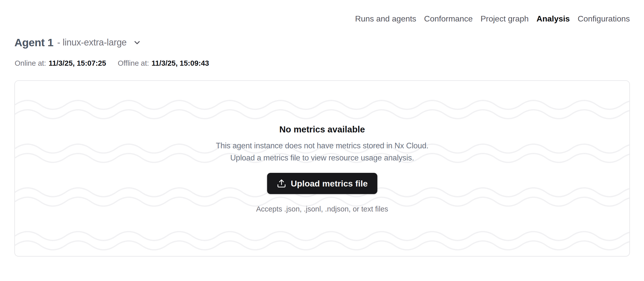 This screenshot has height=281, width=644. What do you see at coordinates (322, 209) in the screenshot?
I see `accepted-file-types-note: Accepts .json, .jsonl, .ndjson, or text …` at bounding box center [322, 209].